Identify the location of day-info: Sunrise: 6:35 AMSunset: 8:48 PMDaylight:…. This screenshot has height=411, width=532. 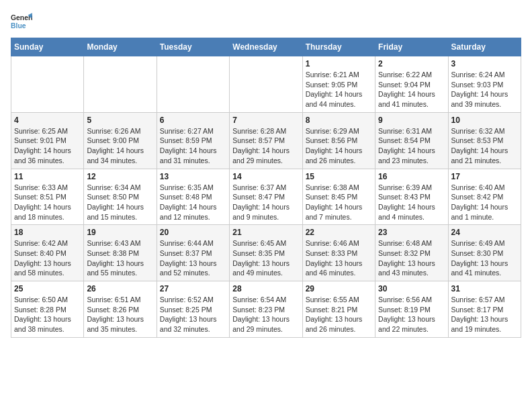
(193, 203).